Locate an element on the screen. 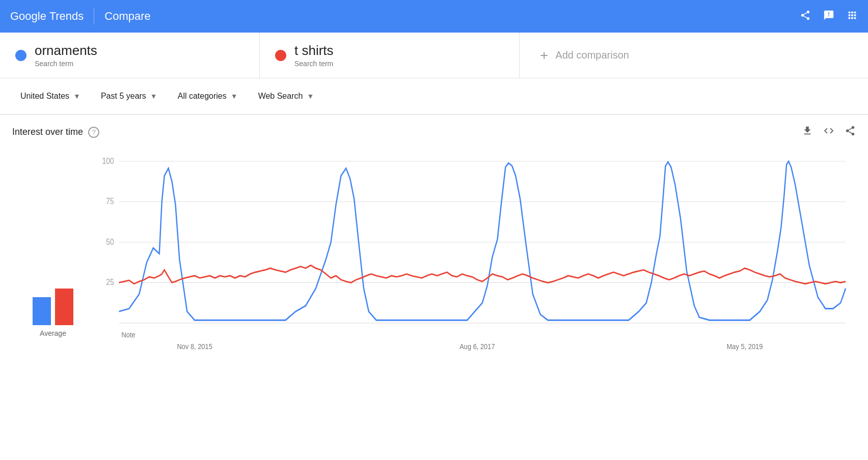 The width and height of the screenshot is (868, 460). search-term-card-1: ornaments Search term is located at coordinates (130, 55).